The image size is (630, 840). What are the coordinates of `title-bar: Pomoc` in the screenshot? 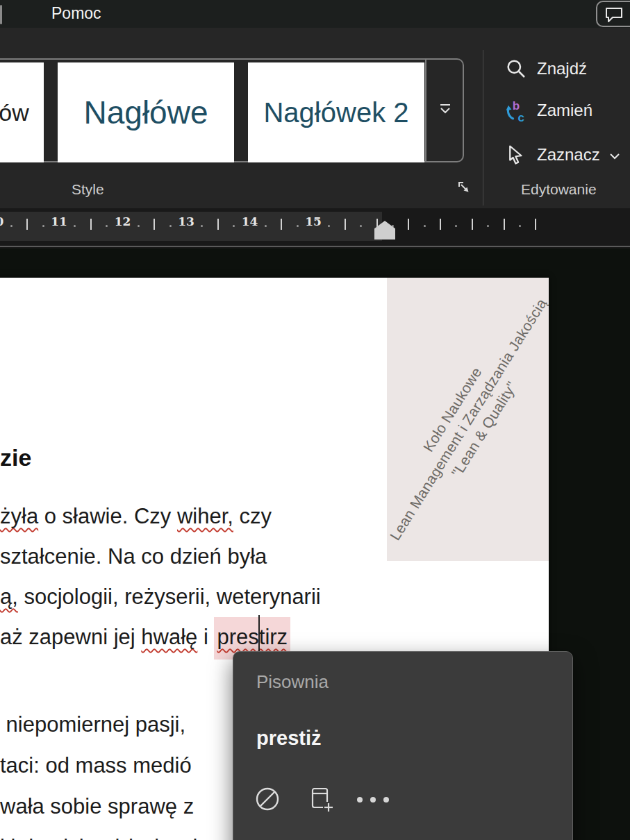 It's located at (315, 14).